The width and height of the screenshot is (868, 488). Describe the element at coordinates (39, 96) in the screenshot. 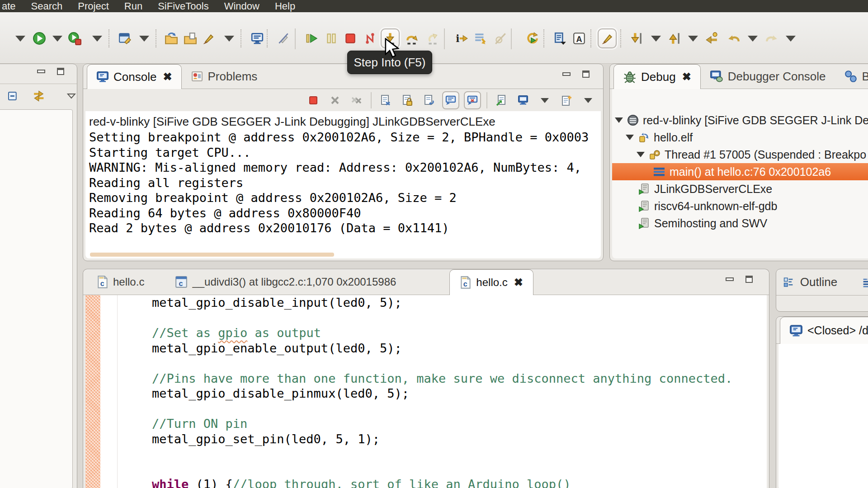

I see `link-with-editor-icon` at that location.